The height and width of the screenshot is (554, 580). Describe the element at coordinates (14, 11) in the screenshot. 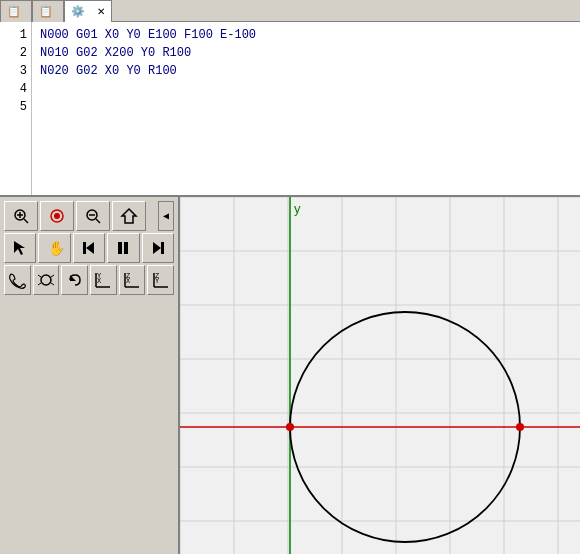

I see `tab-icon-motion-blocks: 📋` at that location.